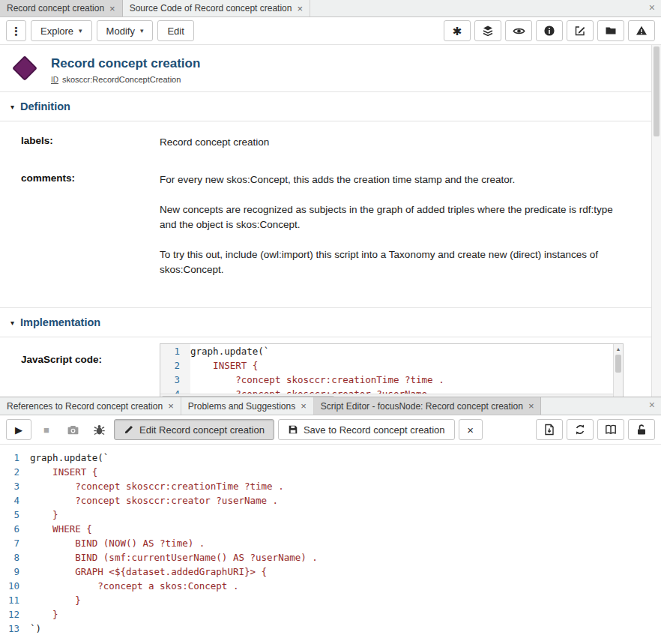  I want to click on code-line: 7 BIND (NOW() AS ?time) ., so click(330, 543).